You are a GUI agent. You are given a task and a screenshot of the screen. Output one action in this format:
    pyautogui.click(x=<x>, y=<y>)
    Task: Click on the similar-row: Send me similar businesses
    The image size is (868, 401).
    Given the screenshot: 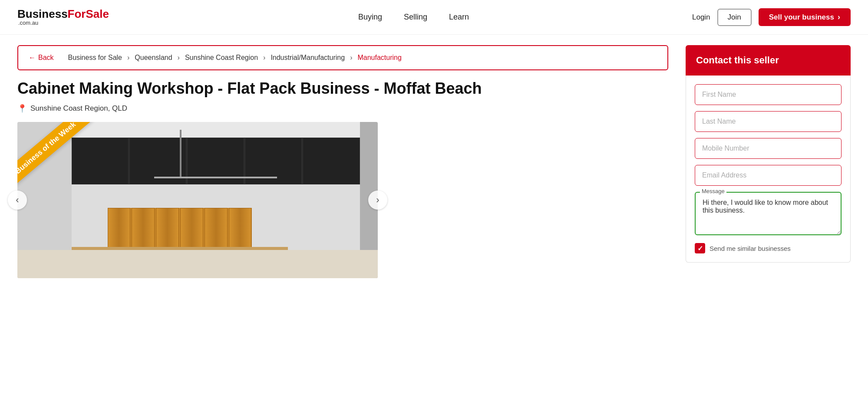 What is the action you would take?
    pyautogui.click(x=768, y=248)
    